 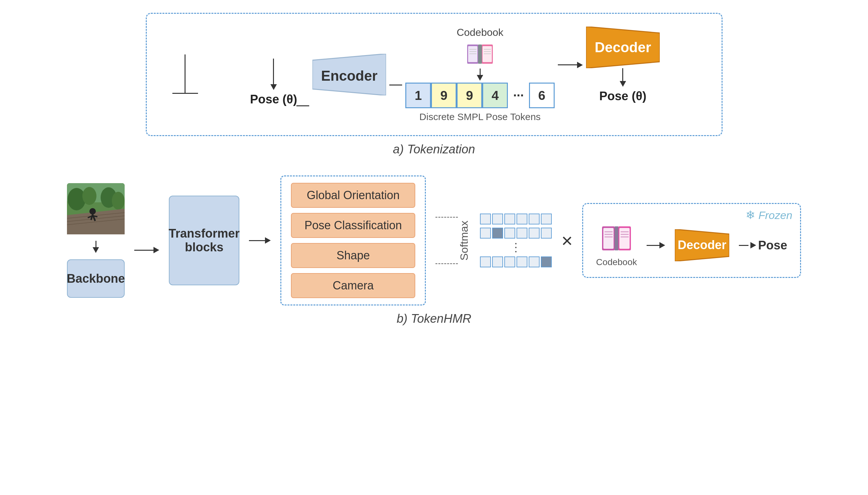 What do you see at coordinates (495, 95) in the screenshot?
I see `token-4: 4` at bounding box center [495, 95].